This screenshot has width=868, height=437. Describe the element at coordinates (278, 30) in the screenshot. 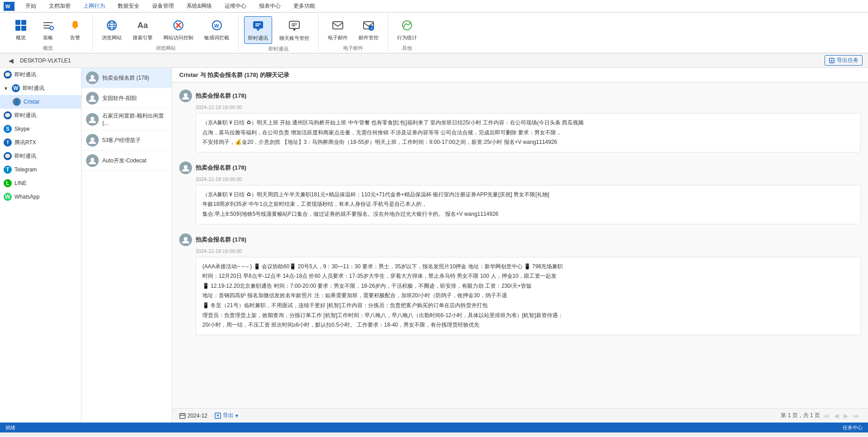

I see `toolbar-items-im: 即时通讯 聊天账号管控` at that location.